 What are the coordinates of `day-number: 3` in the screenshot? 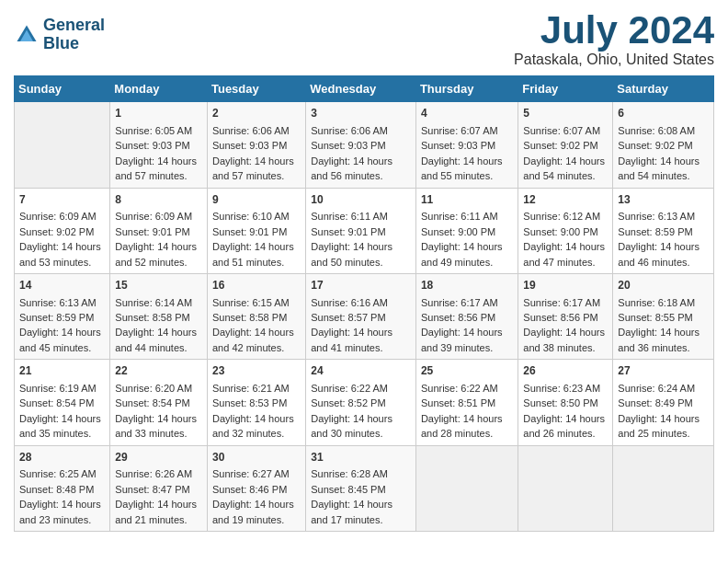 It's located at (360, 114).